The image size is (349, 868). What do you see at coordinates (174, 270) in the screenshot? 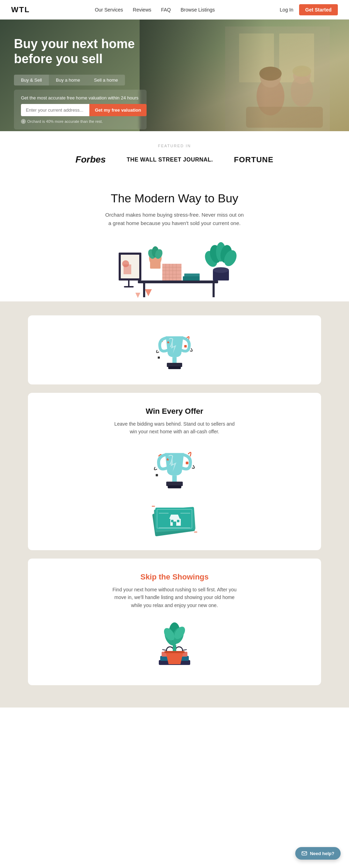
I see `illustration-scene` at bounding box center [174, 270].